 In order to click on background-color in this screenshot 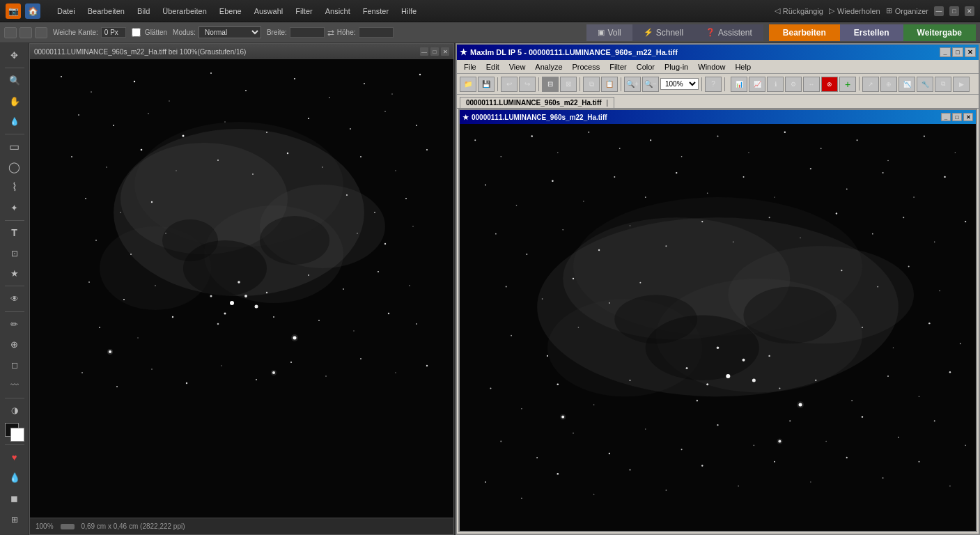, I will do `click(17, 435)`.